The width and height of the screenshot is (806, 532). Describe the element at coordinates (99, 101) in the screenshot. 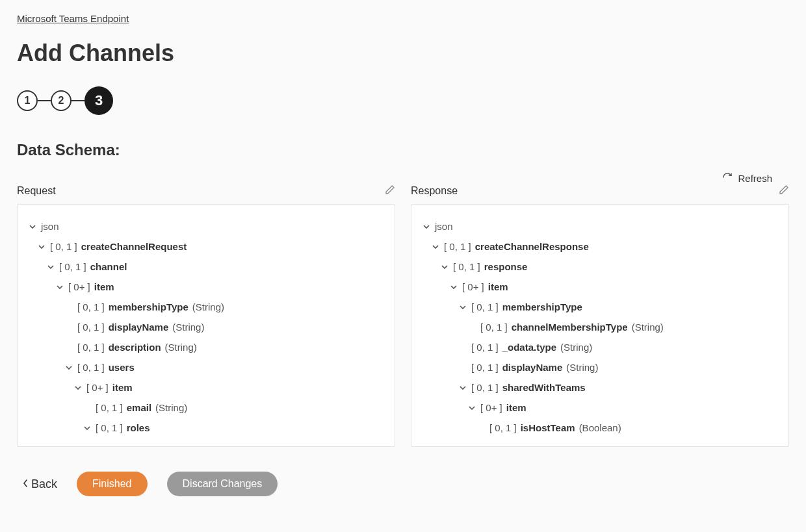

I see `step-3: 3` at that location.